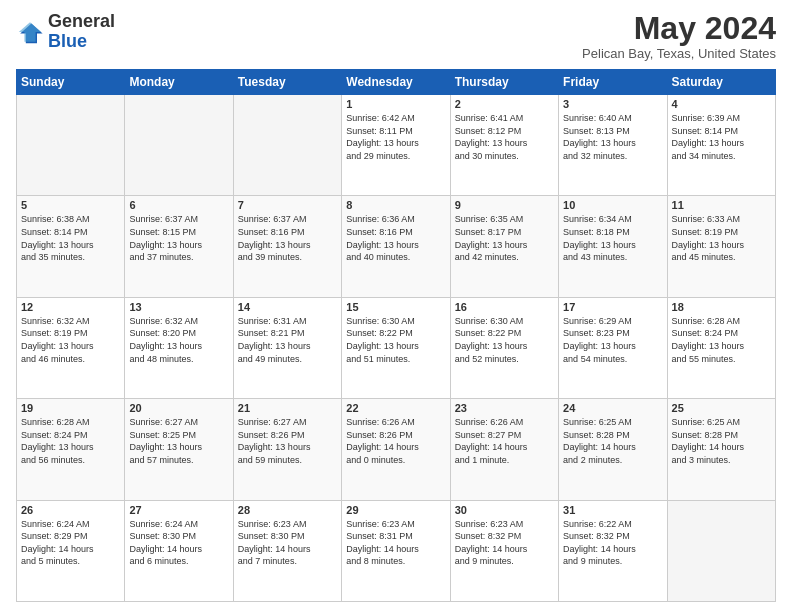 This screenshot has height=612, width=792. What do you see at coordinates (178, 543) in the screenshot?
I see `day-info: Sunrise: 6:24 AM Sunset: 8:30 PM Dayligh…` at bounding box center [178, 543].